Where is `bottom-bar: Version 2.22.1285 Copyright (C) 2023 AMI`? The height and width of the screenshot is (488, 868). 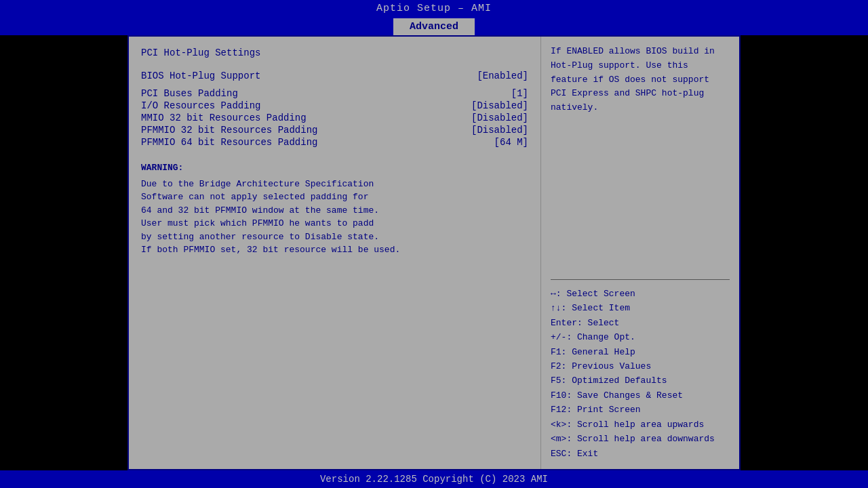
bottom-bar: Version 2.22.1285 Copyright (C) 2023 AMI is located at coordinates (434, 479).